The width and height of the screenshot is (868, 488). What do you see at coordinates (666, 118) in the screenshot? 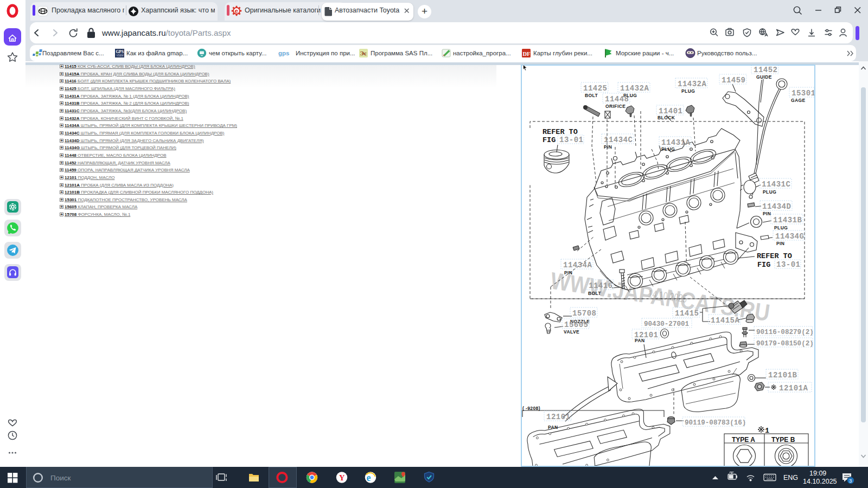
I see `svg-text: BLOCK` at bounding box center [666, 118].